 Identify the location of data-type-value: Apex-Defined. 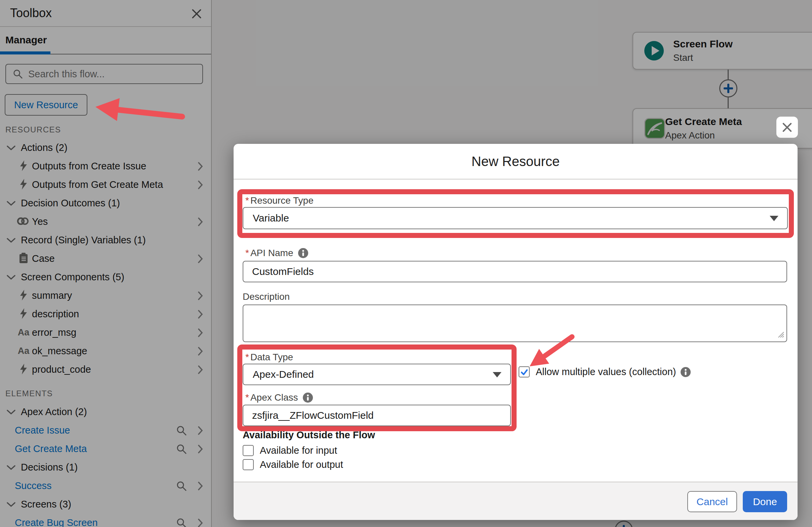
(283, 375).